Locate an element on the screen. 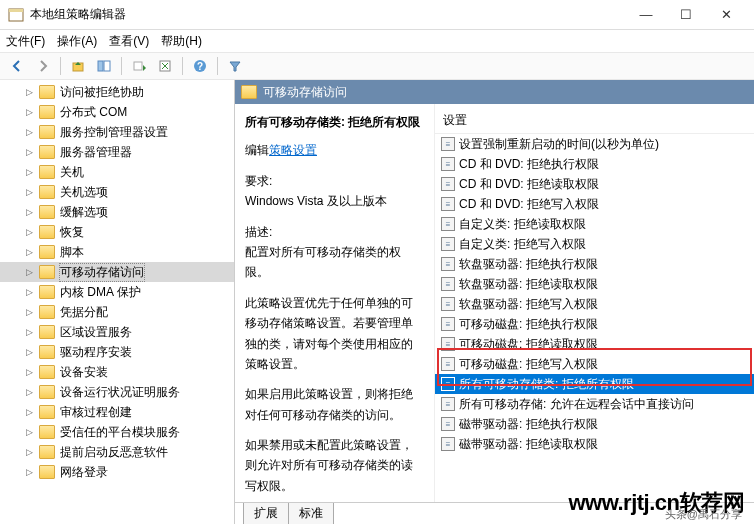 The width and height of the screenshot is (754, 524). tree-item: ▷脚本 is located at coordinates (117, 252).